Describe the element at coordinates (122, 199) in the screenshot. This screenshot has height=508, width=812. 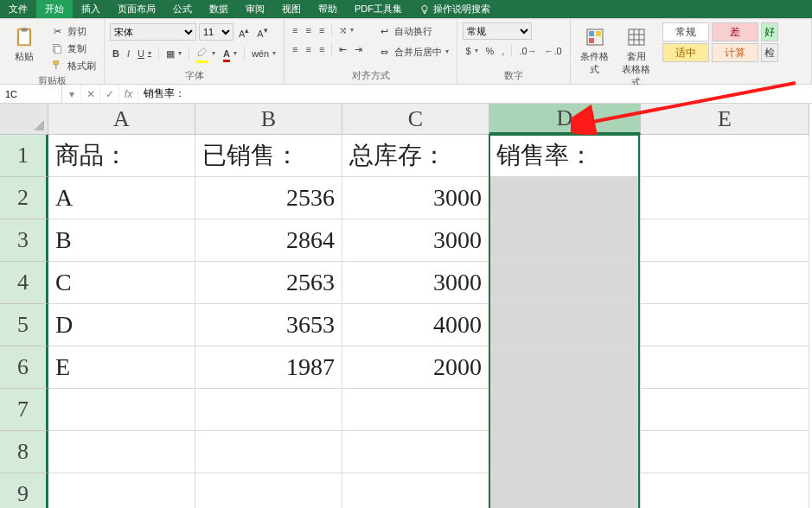
I see `cell-A2: A` at that location.